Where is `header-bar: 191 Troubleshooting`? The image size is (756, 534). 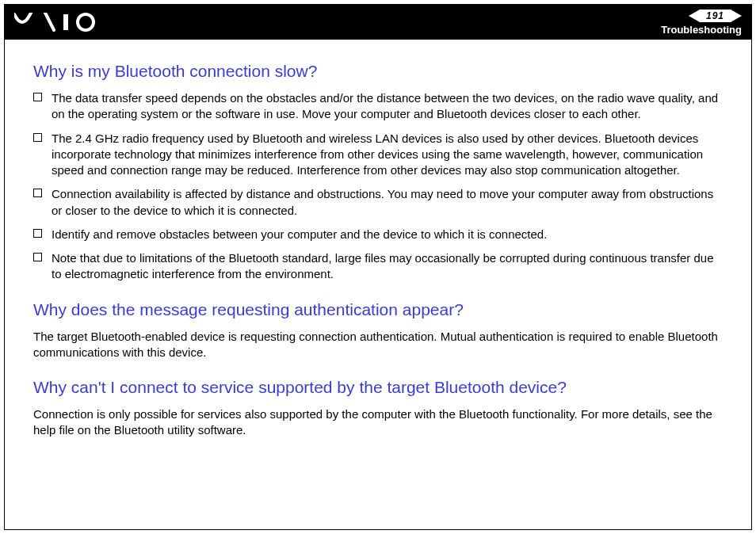 header-bar: 191 Troubleshooting is located at coordinates (378, 22).